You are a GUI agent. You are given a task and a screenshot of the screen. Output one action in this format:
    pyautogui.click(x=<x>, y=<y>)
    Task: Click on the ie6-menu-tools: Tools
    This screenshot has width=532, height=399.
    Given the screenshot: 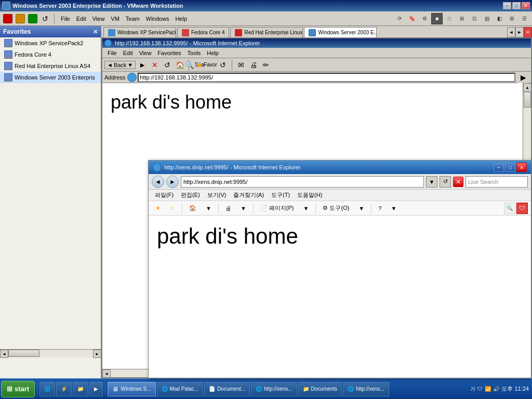 What is the action you would take?
    pyautogui.click(x=194, y=53)
    